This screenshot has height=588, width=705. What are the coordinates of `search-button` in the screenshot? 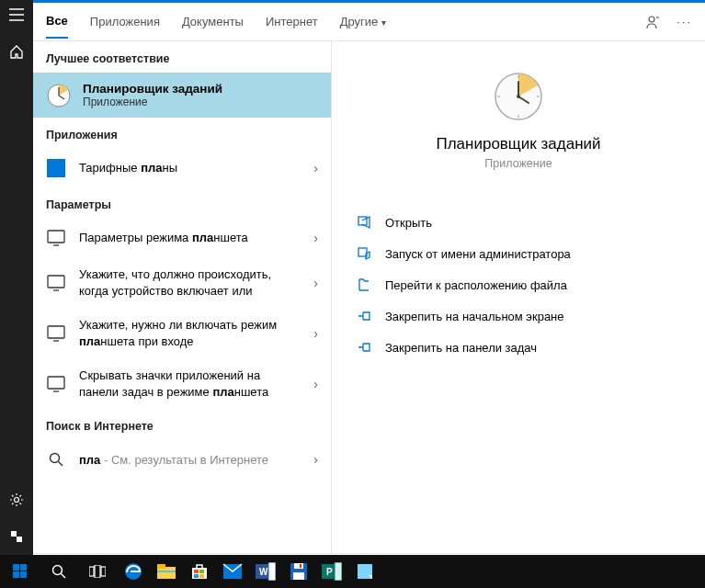 It's located at (59, 571).